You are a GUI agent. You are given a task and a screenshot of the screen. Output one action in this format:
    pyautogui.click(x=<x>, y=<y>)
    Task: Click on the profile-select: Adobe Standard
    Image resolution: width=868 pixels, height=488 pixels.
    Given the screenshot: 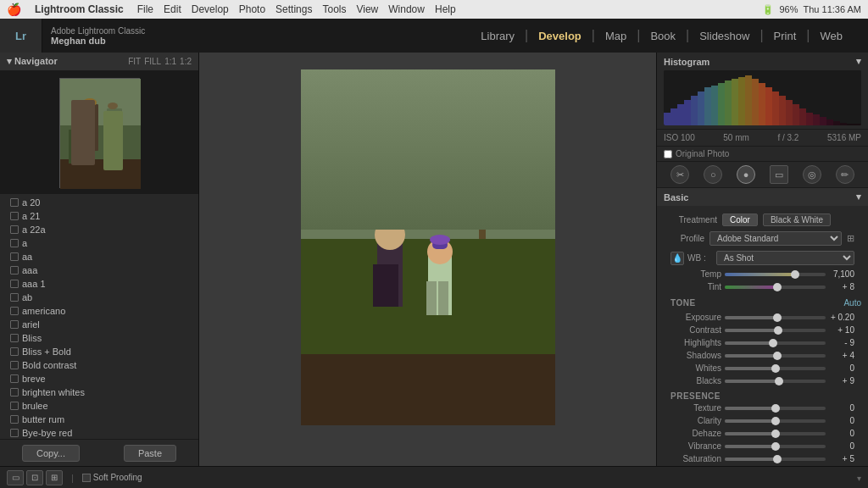 What is the action you would take?
    pyautogui.click(x=776, y=239)
    